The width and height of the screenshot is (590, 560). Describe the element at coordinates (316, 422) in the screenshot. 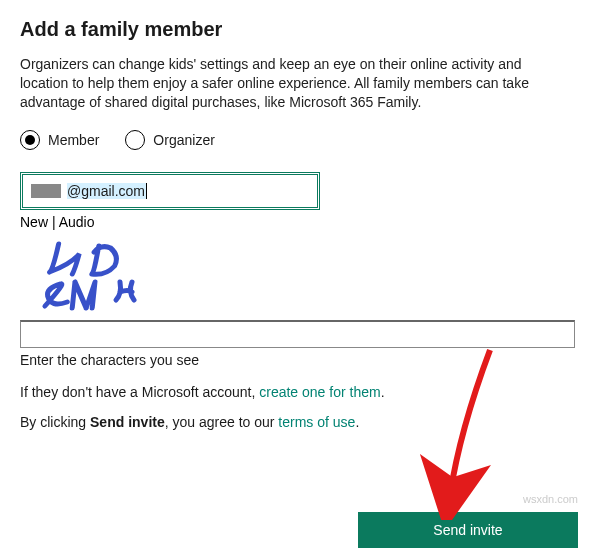

I see `terms-link: terms of use` at that location.